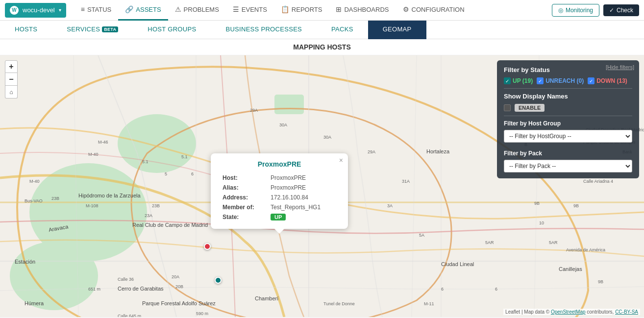  I want to click on svg-text: 5, so click(166, 174).